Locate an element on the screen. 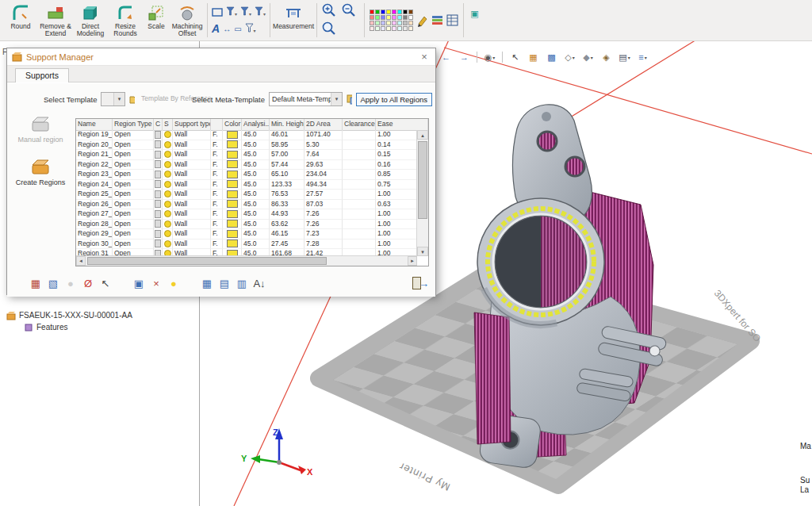 The image size is (812, 506). color-pencil-icon is located at coordinates (422, 21).